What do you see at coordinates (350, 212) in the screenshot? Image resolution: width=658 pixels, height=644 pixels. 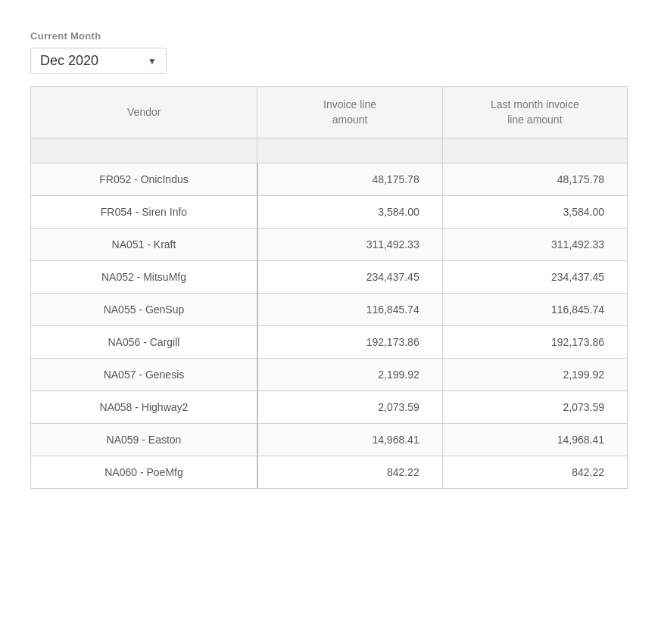 I see `invoice-line-amount-cell: 3,584.00` at bounding box center [350, 212].